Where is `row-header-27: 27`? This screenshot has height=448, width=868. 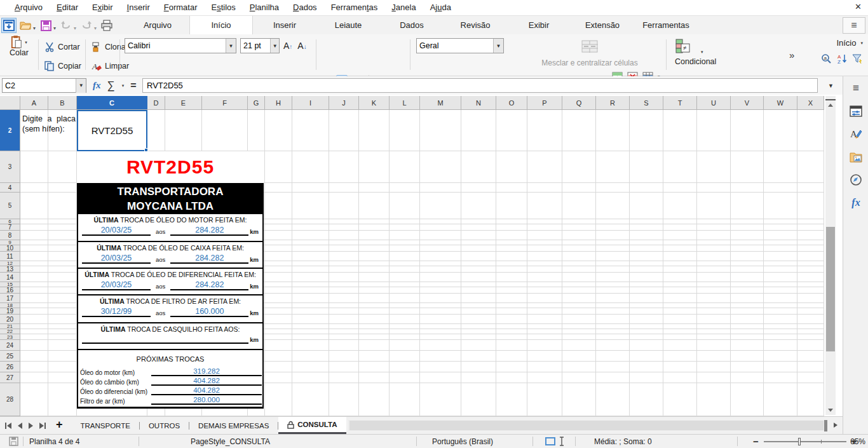 row-header-27: 27 is located at coordinates (10, 377).